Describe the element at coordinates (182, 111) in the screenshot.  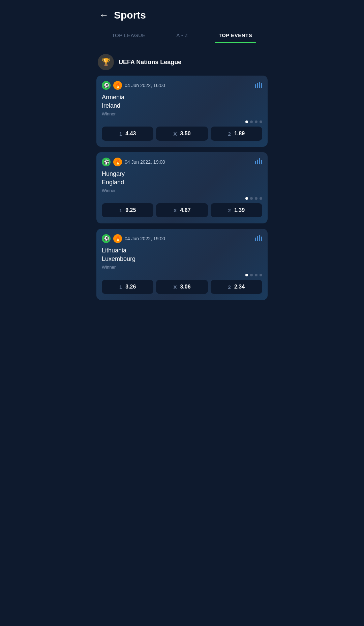
I see `event-card-1: ⚽ 🔥 04 Jun 2022, 16:00 Armenia Ireland W…` at that location.